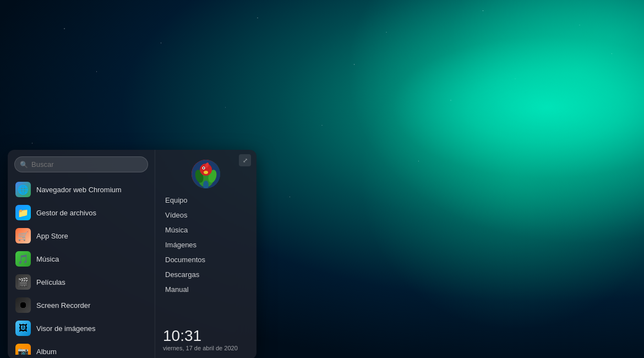  Describe the element at coordinates (23, 328) in the screenshot. I see `app-icon-image: 🖼` at that location.